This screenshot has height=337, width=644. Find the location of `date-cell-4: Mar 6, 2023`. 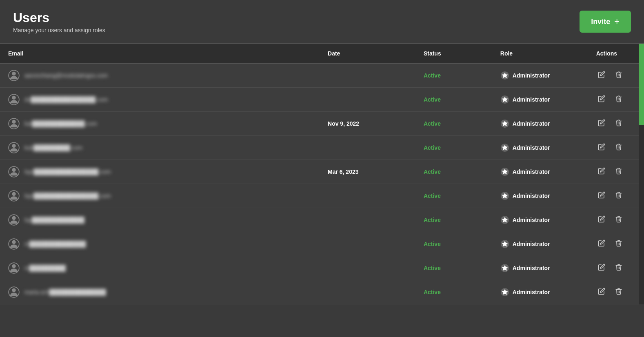

date-cell-4: Mar 6, 2023 is located at coordinates (367, 172).